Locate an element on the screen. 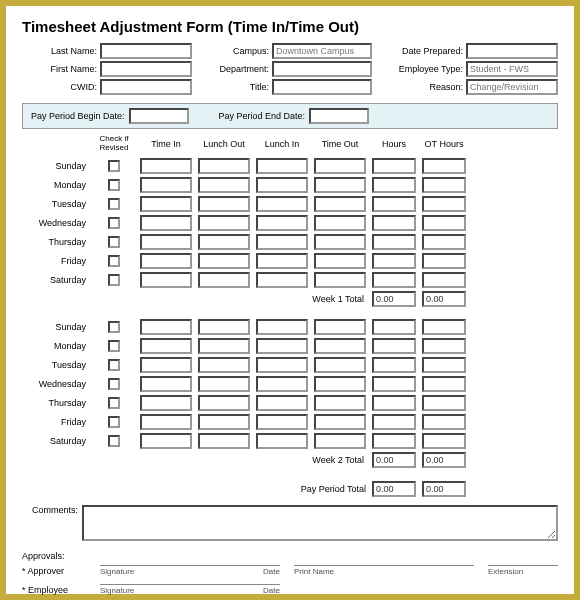 The width and height of the screenshot is (580, 600). title-input is located at coordinates (322, 87).